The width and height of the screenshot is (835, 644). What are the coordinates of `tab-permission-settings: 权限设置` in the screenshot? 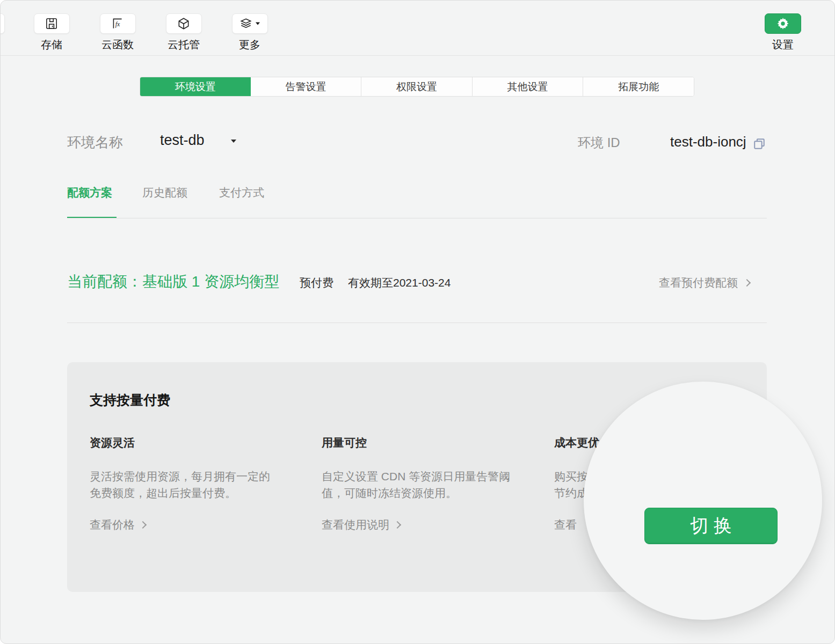 It's located at (417, 87).